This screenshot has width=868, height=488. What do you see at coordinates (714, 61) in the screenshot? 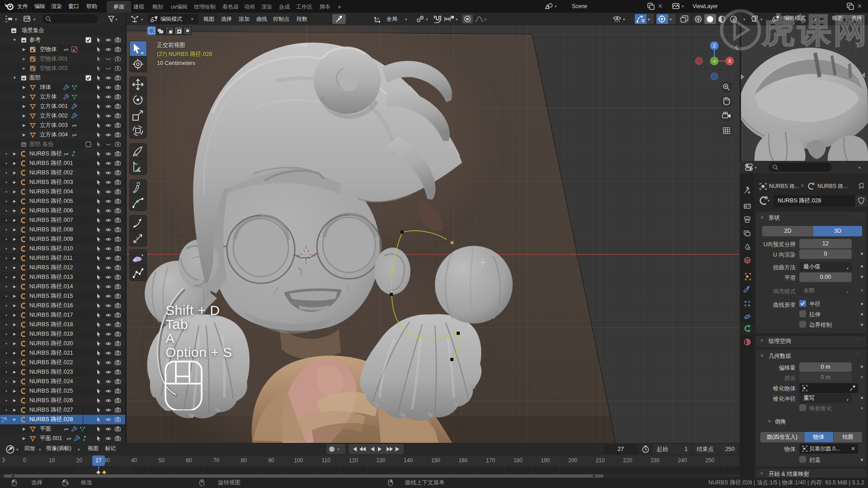
I see `svg-text: -Y` at bounding box center [714, 61].